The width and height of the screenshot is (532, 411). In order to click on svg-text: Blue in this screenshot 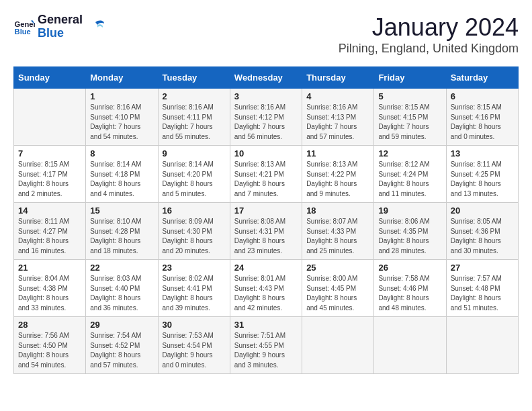, I will do `click(23, 32)`.